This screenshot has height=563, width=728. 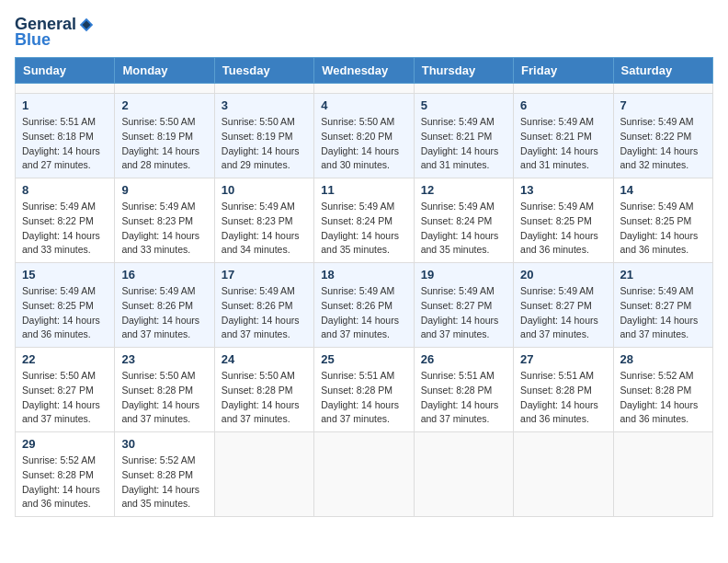 What do you see at coordinates (364, 71) in the screenshot?
I see `calendar-header-row: Sunday Monday Tuesday Wednesday Thursday…` at bounding box center [364, 71].